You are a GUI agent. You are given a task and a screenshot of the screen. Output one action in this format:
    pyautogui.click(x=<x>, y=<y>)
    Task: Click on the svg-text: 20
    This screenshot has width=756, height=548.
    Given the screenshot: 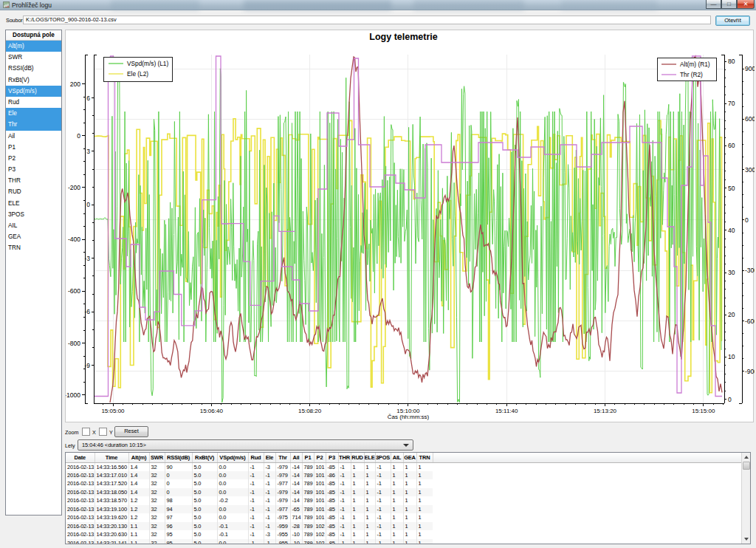 What is the action you would take?
    pyautogui.click(x=732, y=315)
    